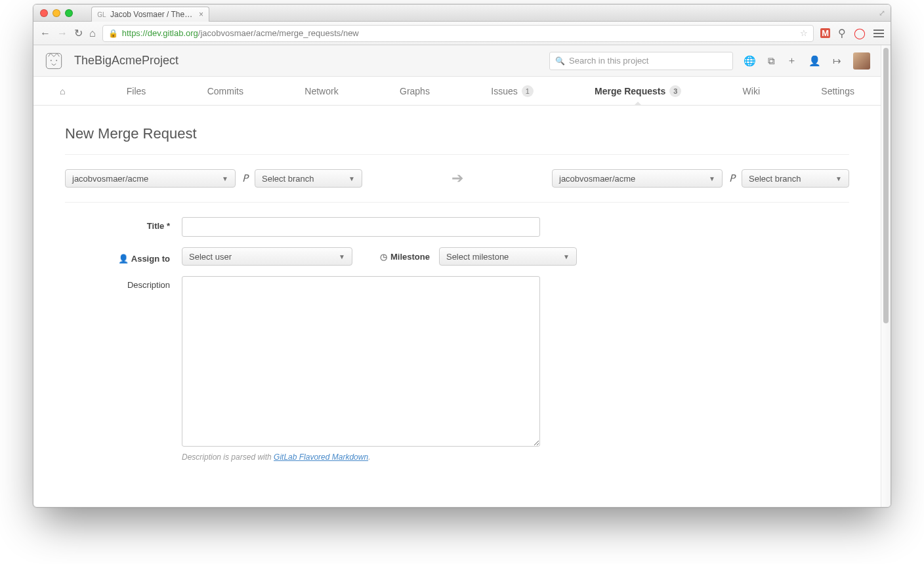 The image size is (924, 564). I want to click on milestone-label: ◷ Milestone, so click(405, 257).